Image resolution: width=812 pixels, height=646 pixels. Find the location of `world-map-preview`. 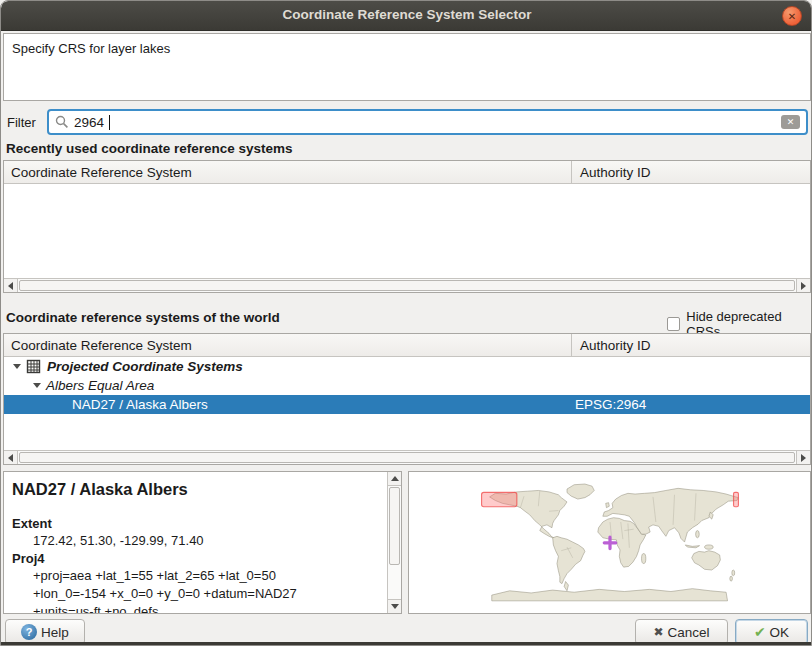

world-map-preview is located at coordinates (610, 544).